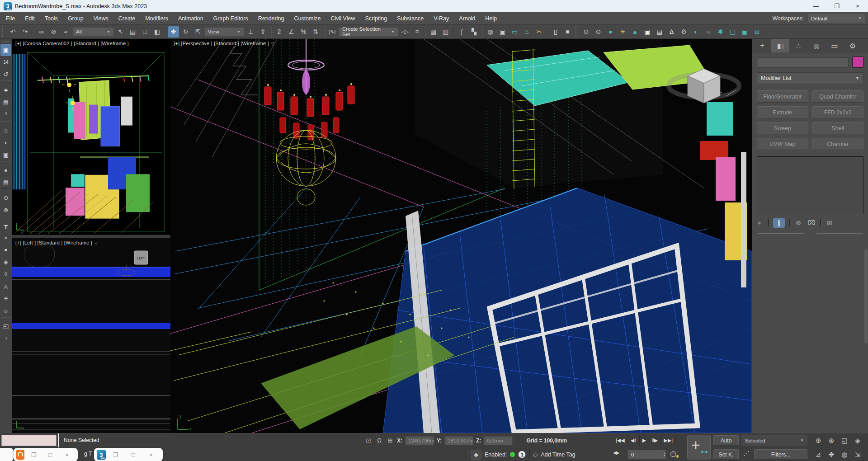  Describe the element at coordinates (634, 441) in the screenshot. I see `previous-frame-button: ◀‖` at that location.